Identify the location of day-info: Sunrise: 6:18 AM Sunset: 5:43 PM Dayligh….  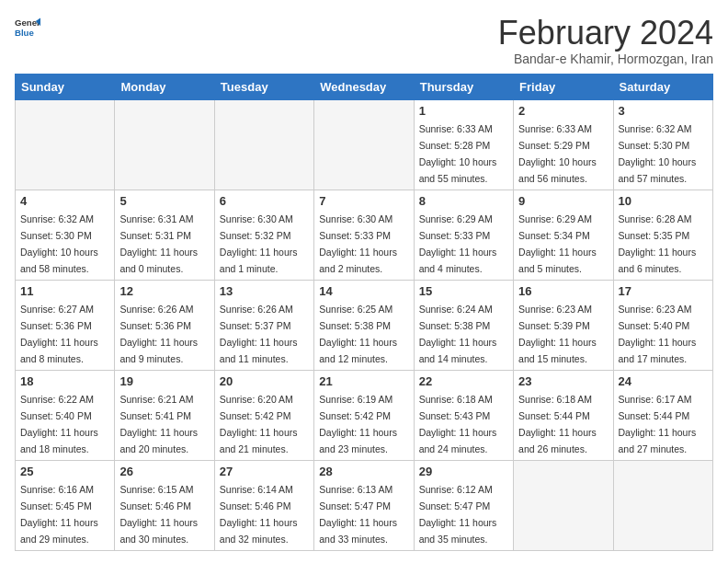
(458, 424).